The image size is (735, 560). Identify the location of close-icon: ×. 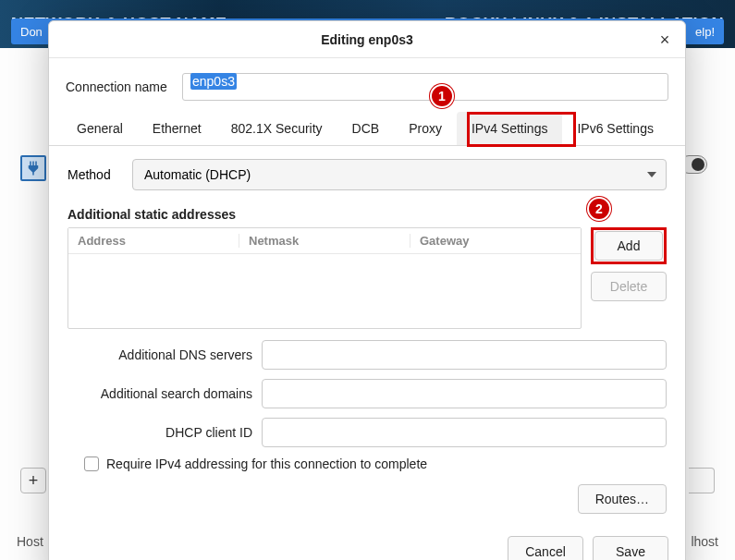
(666, 41).